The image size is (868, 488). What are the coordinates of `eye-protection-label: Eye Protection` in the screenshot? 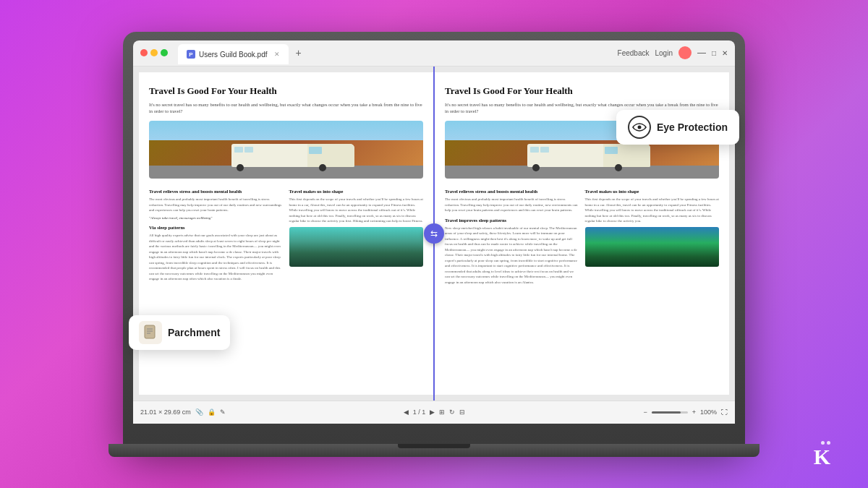 It's located at (692, 127).